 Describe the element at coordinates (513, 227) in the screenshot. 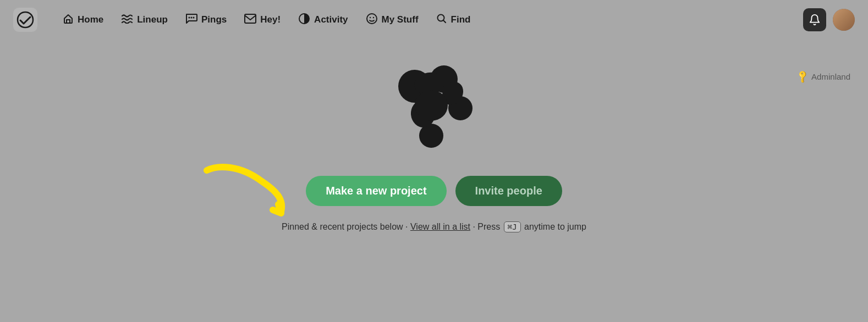

I see `keyboard-shortcut: ⌘J` at that location.